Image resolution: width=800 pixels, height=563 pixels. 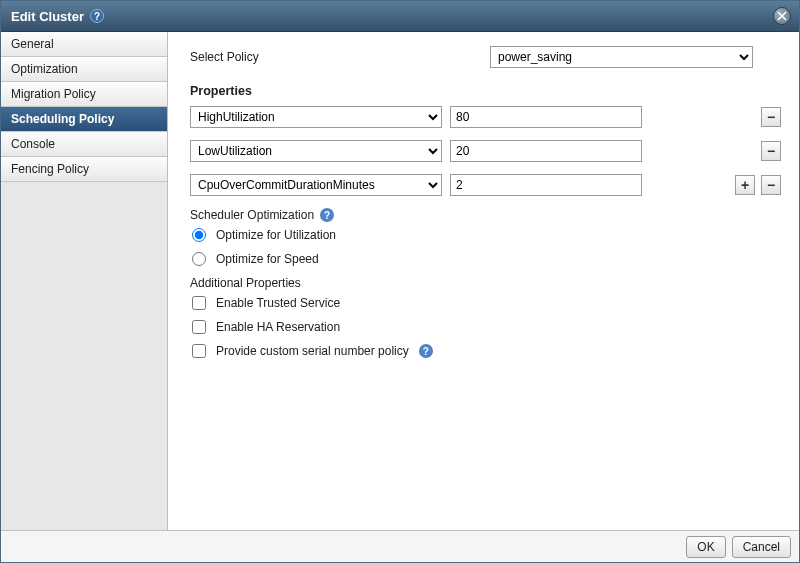 What do you see at coordinates (486, 351) in the screenshot?
I see `additional-check-row: Provide custom serial number policy ?` at bounding box center [486, 351].